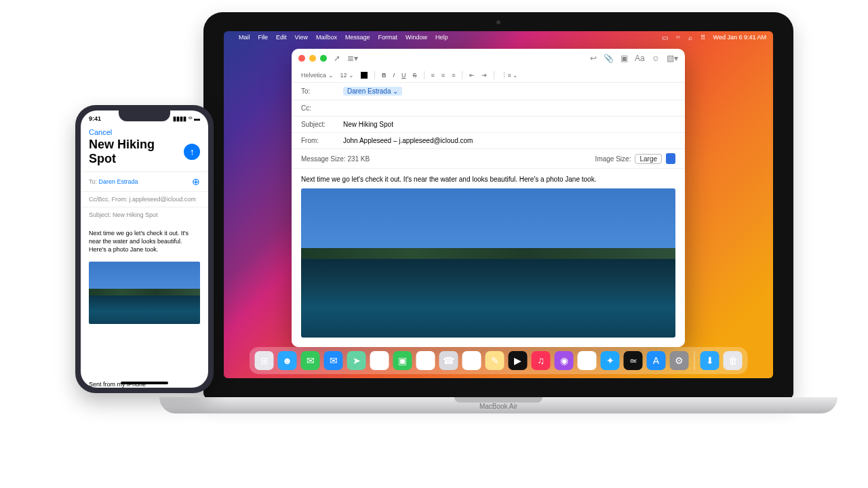  I want to click on iphone-body: Next time we go let's check it out. It's…, so click(144, 241).